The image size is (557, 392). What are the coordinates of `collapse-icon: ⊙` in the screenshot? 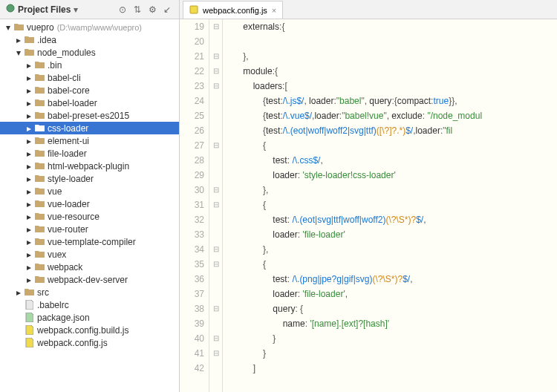 It's located at (123, 10).